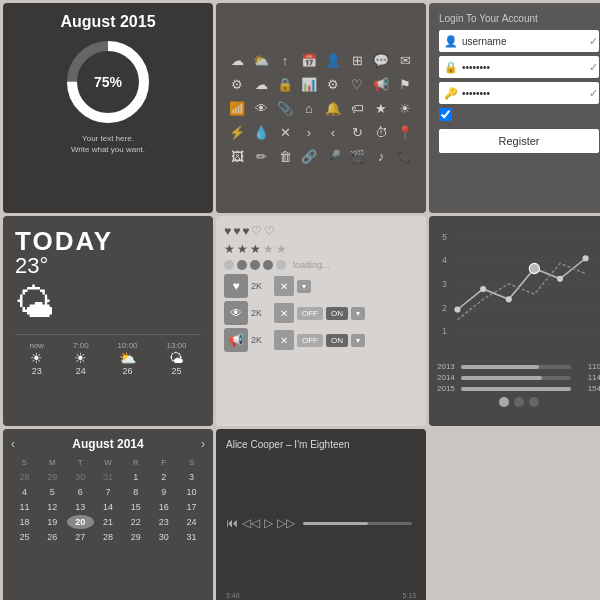 Image resolution: width=600 pixels, height=600 pixels. What do you see at coordinates (405, 84) in the screenshot?
I see `icon-flag: ⚑` at bounding box center [405, 84].